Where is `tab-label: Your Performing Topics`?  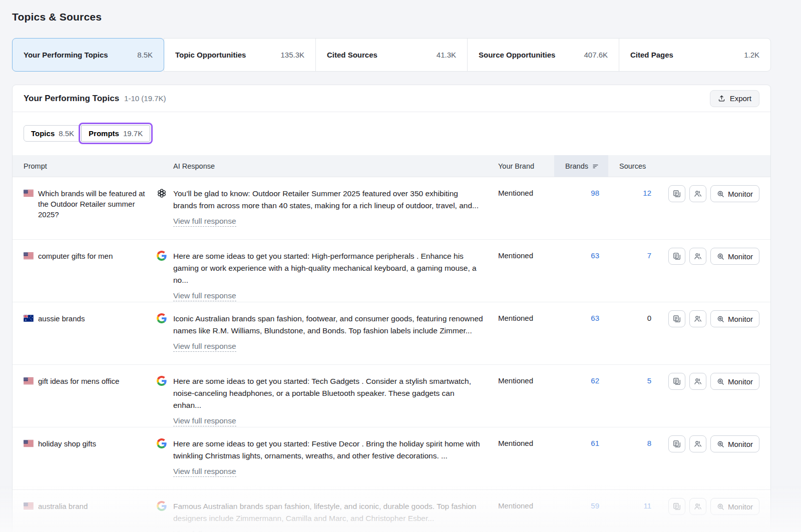 tab-label: Your Performing Topics is located at coordinates (66, 55).